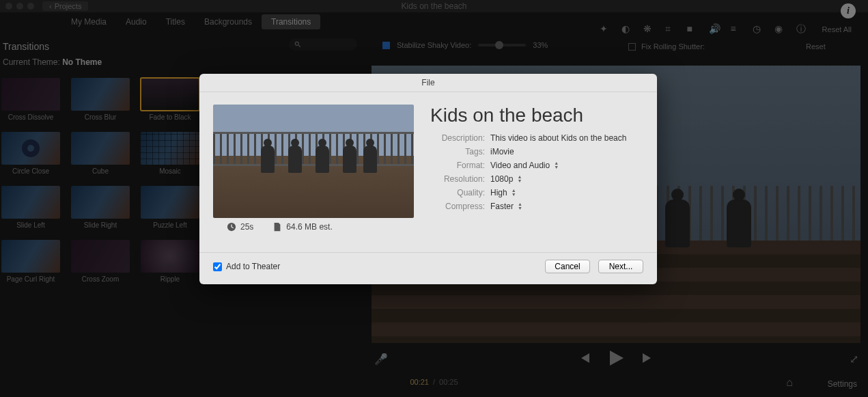  Describe the element at coordinates (621, 266) in the screenshot. I see `next-button: Next...` at that location.